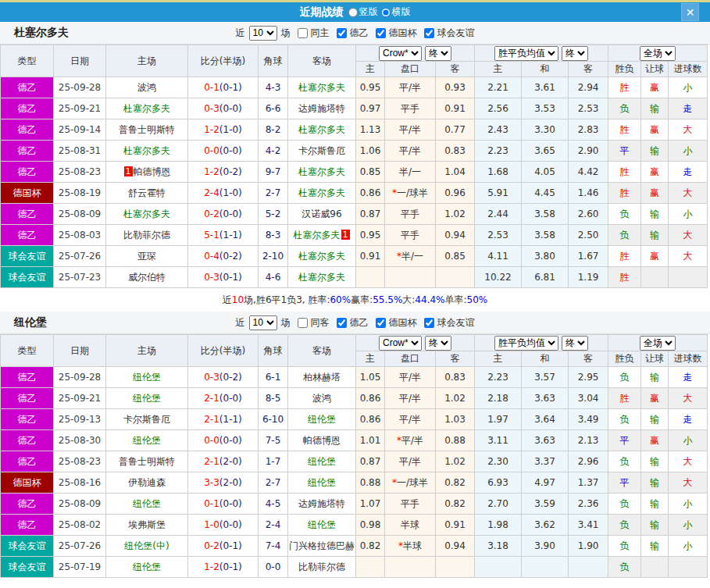 The height and width of the screenshot is (588, 710). What do you see at coordinates (273, 483) in the screenshot?
I see `corner-score: 2-7` at bounding box center [273, 483].